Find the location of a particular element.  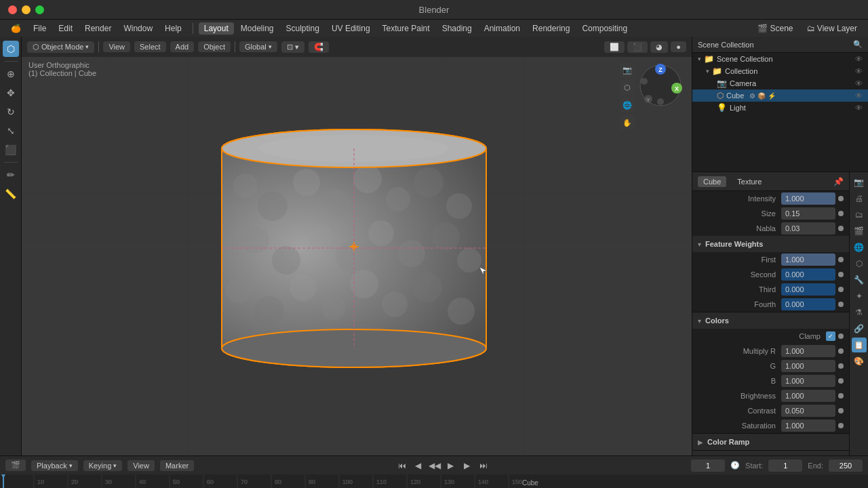

viewport-shading-lookdev: ◕ is located at coordinates (659, 47).